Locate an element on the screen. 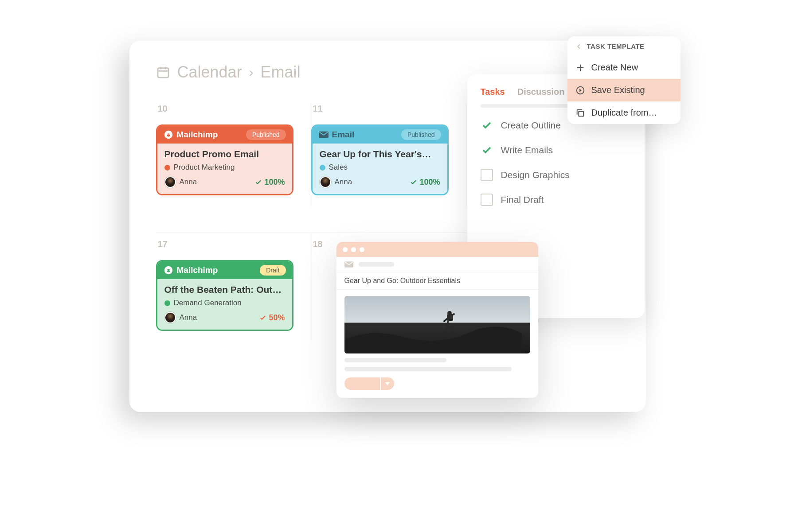 This screenshot has width=798, height=532. task-label: Write Emails is located at coordinates (527, 150).